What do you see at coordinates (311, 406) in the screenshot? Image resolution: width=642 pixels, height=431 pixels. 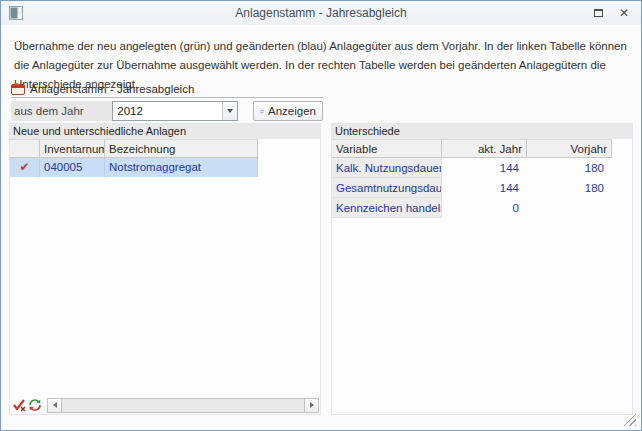 I see `scroll-right-button` at bounding box center [311, 406].